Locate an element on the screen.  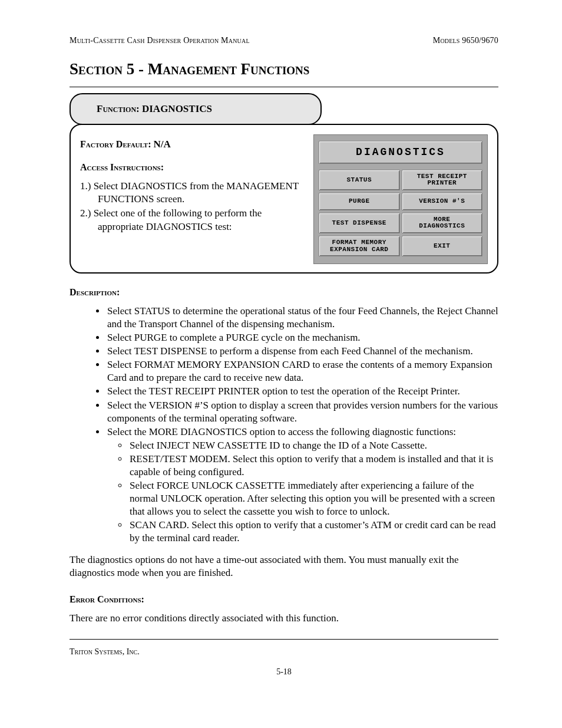
function-label: Function: is located at coordinates (119, 108).